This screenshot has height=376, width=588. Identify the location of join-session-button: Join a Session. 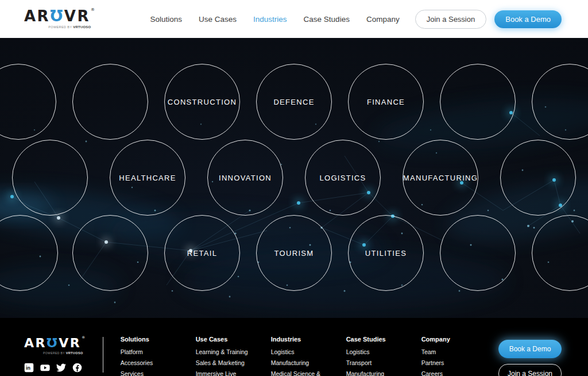
(451, 20).